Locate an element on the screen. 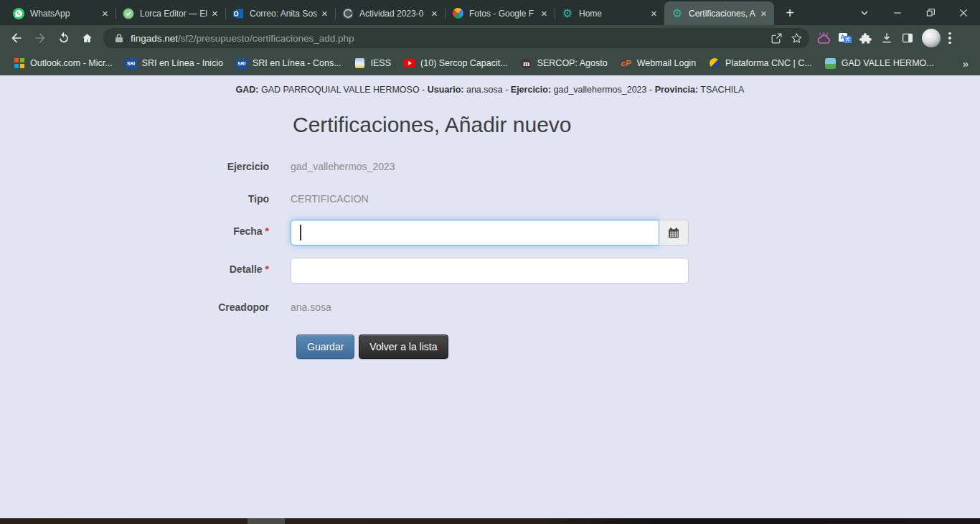 This screenshot has height=524, width=980. tab-correo-outlook: Correo: Anita Sos is located at coordinates (280, 13).